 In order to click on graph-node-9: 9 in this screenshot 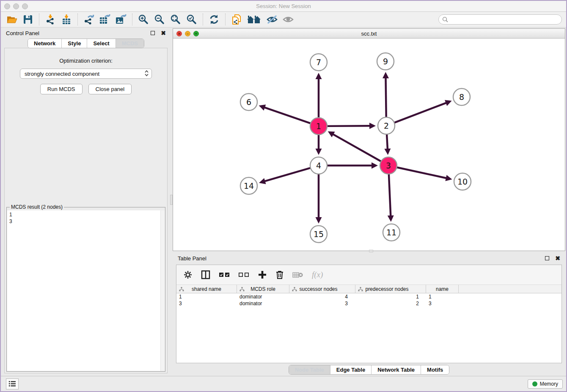, I will do `click(385, 61)`.